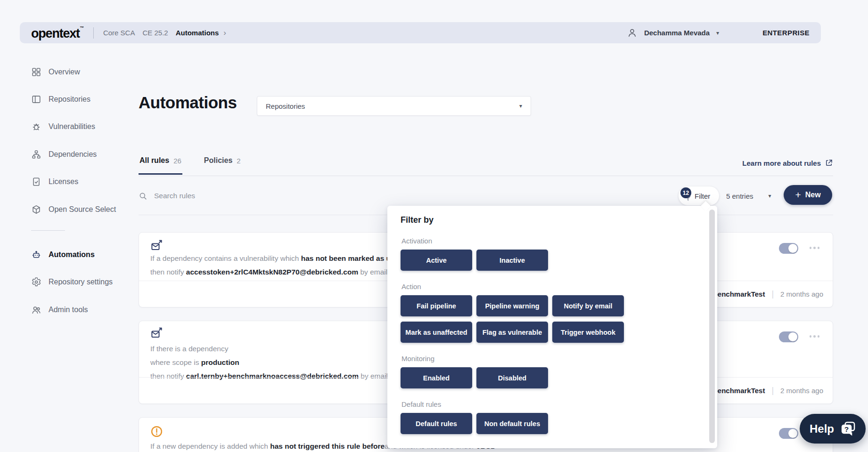 This screenshot has height=452, width=868. I want to click on sidebar-item-label: Overview, so click(64, 72).